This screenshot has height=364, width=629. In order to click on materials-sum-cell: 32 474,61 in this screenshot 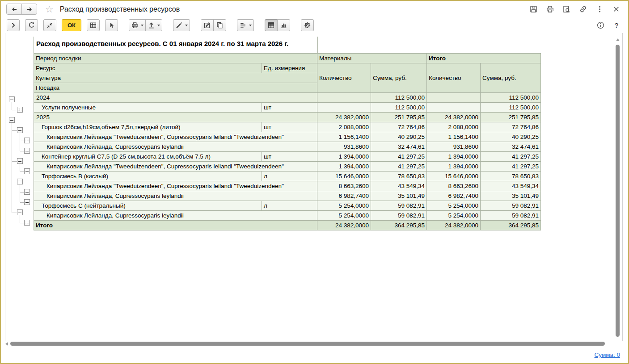, I will do `click(399, 147)`.